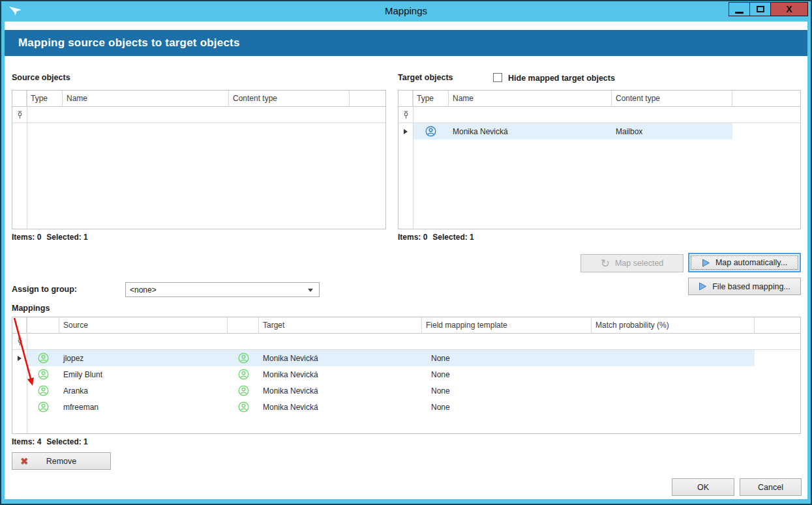 The height and width of the screenshot is (505, 812). Describe the element at coordinates (146, 99) in the screenshot. I see `source-header-name: Name` at that location.